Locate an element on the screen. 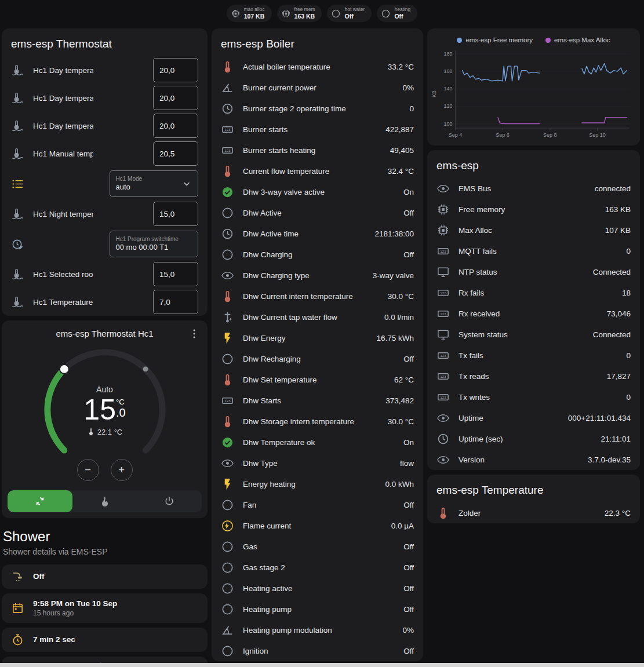 The height and width of the screenshot is (667, 644). entity-row: Tx writes 0 is located at coordinates (533, 397).